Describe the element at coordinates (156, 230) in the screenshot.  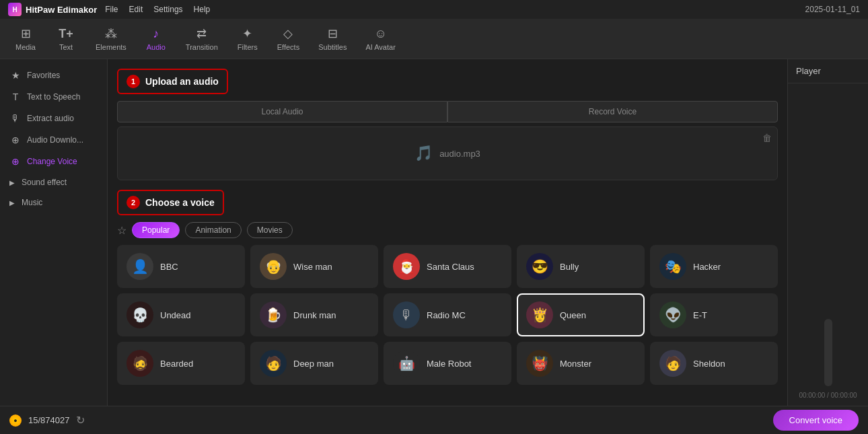
I see `filter-popular: Popular` at that location.